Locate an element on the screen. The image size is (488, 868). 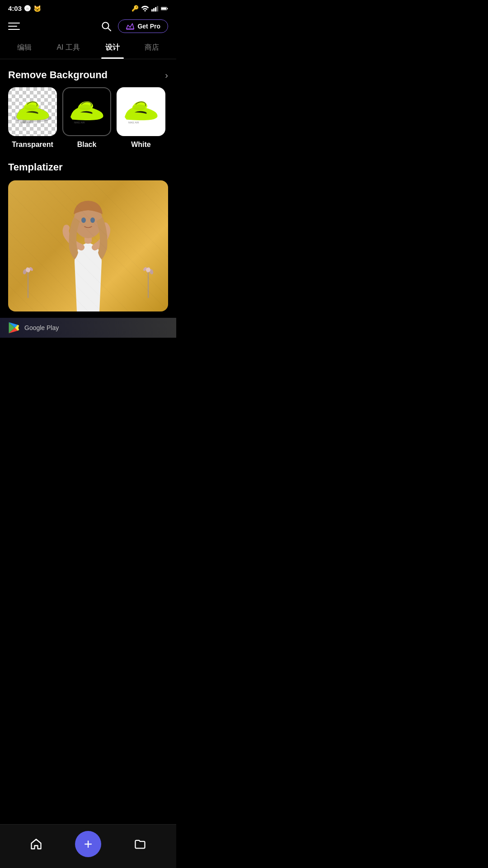
key-icon: 🔑 is located at coordinates (135, 8).